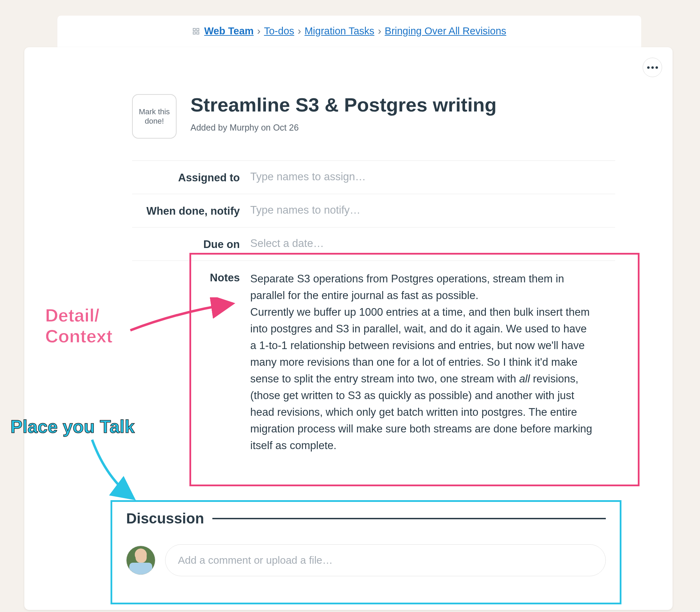 This screenshot has height=612, width=700. What do you see at coordinates (652, 67) in the screenshot?
I see `more-menu-button` at bounding box center [652, 67].